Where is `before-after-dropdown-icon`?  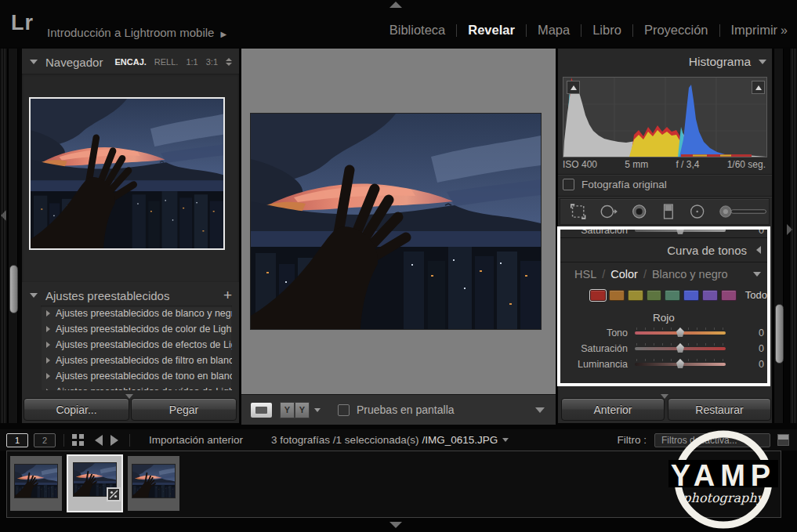 before-after-dropdown-icon is located at coordinates (317, 411).